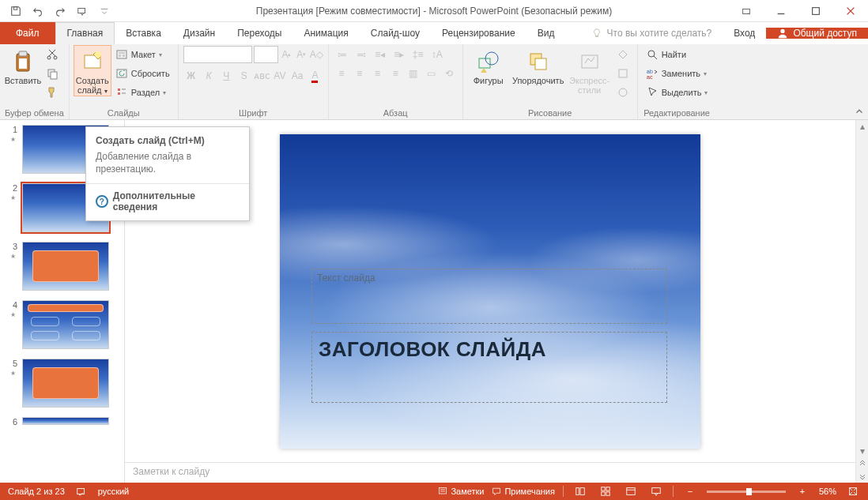  I want to click on tab-design: Дизайн, so click(199, 33).